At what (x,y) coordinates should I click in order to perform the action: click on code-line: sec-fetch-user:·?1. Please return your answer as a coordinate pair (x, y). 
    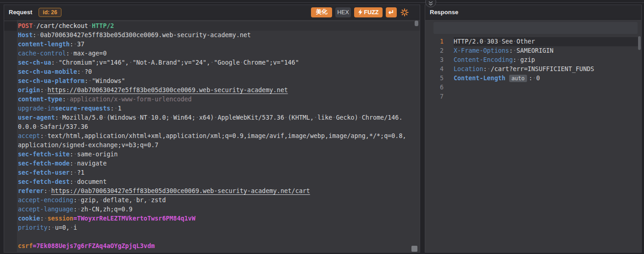
    Looking at the image, I should click on (219, 173).